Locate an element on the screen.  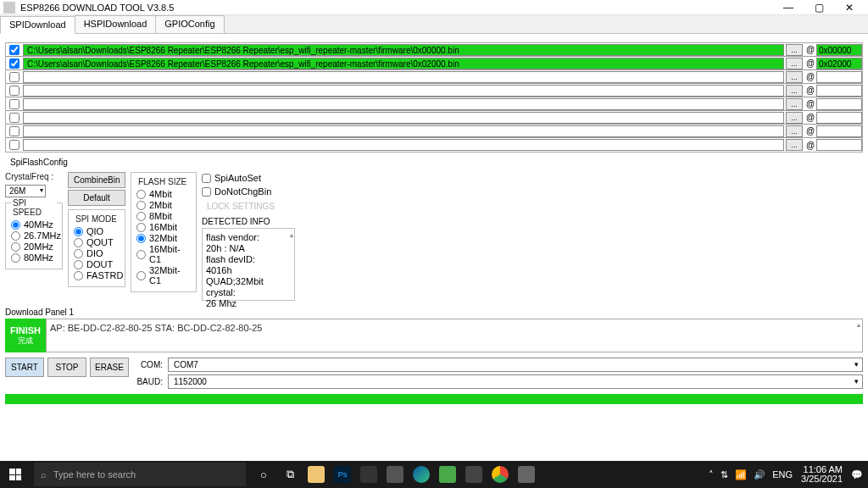
radio-16mbitc1: 16Mbit-C1 is located at coordinates (164, 254).